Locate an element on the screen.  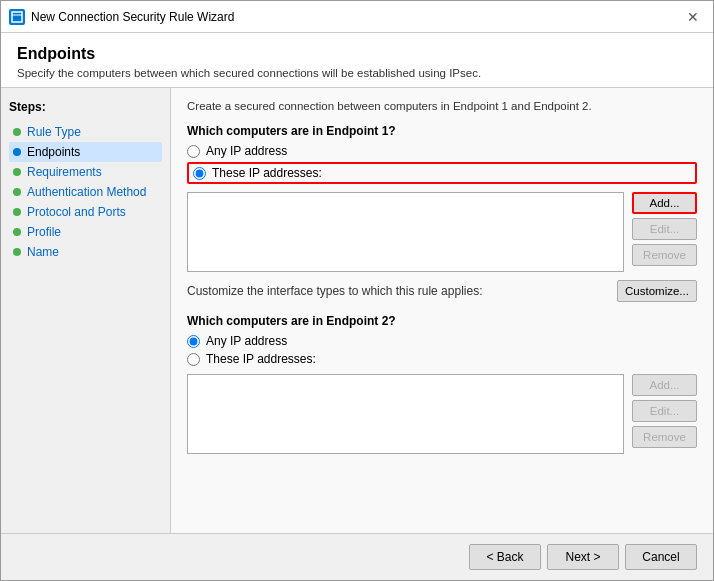
endpoint1-buttons: Add... Edit... Remove is located at coordinates (664, 229).